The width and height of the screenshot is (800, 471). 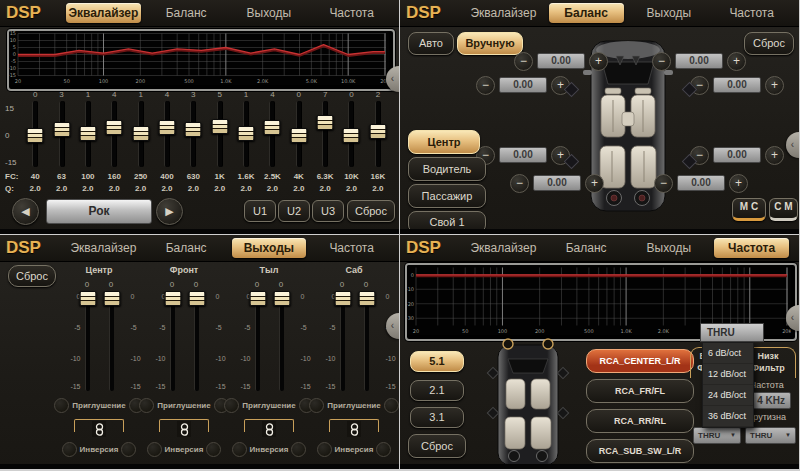 I want to click on rca-output-button-1: RCA_CENTER_L/R, so click(x=640, y=361).